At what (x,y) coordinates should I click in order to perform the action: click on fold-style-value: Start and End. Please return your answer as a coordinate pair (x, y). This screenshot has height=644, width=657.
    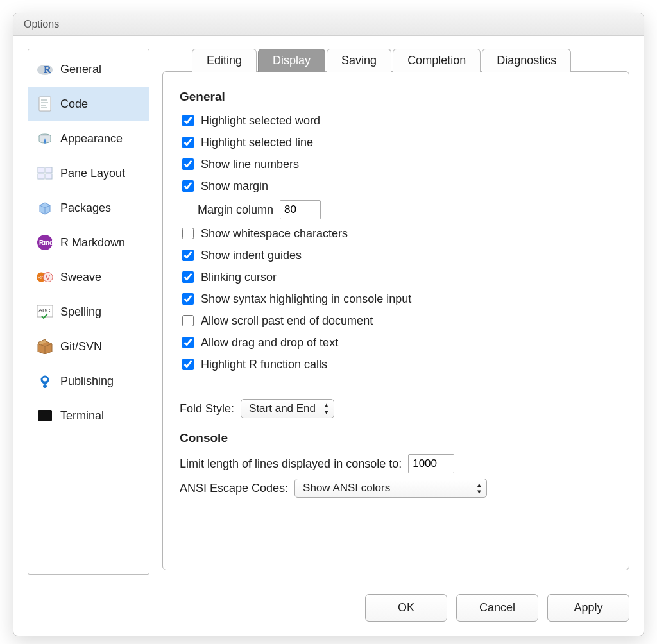
    Looking at the image, I should click on (282, 409).